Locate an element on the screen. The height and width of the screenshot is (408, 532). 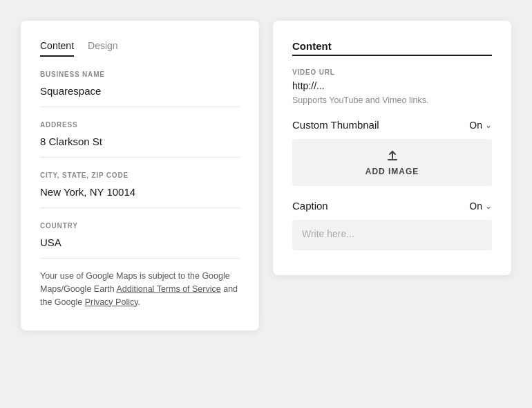
custom-thumbnail-toggle-value: On is located at coordinates (475, 125).